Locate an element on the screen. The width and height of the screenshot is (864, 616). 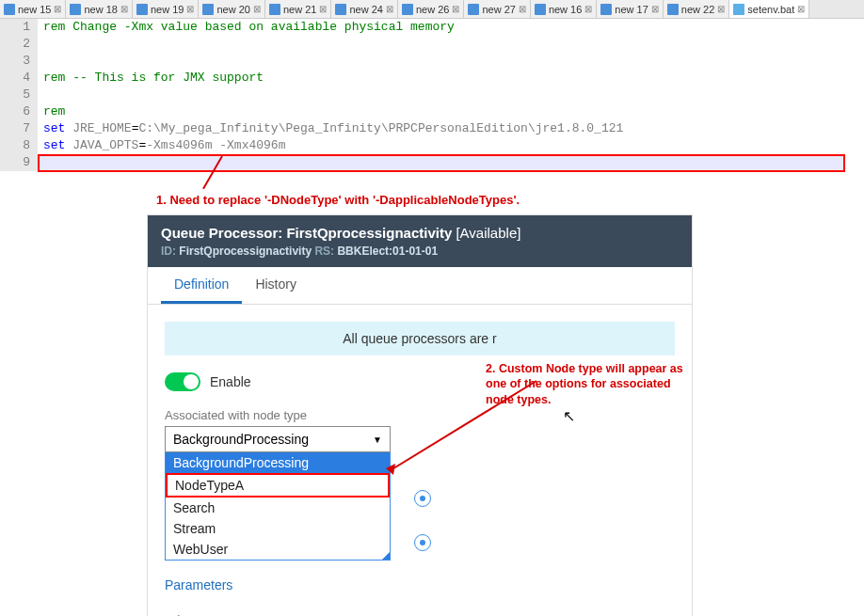
editor-tab: new 27⊠ is located at coordinates (497, 9).